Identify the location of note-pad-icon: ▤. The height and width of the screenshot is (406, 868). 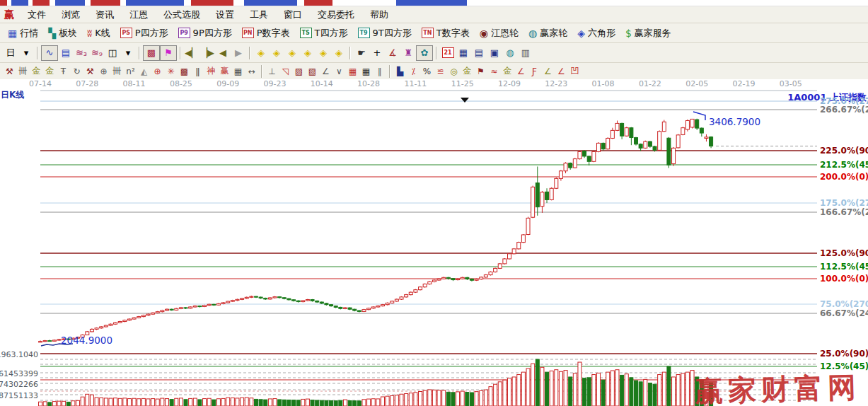
(66, 53).